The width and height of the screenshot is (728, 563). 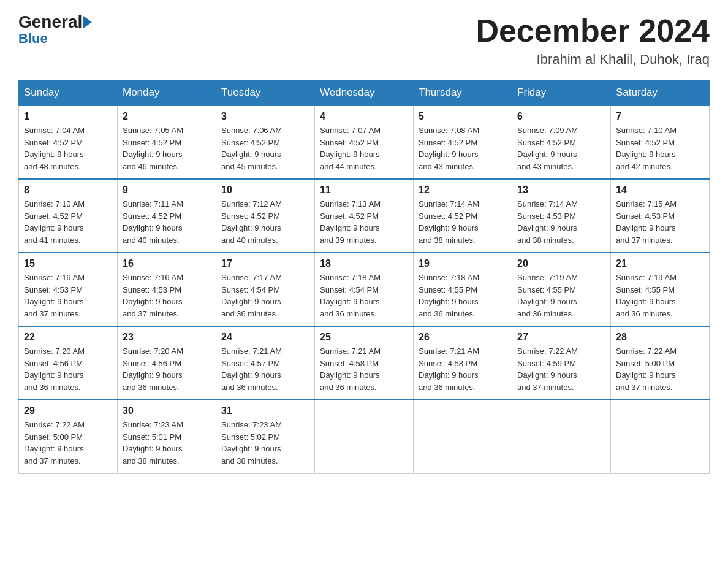 I want to click on day-cell-9: 9 Sunrise: 7:11 AMSunset: 4:52 PMDayligh…, so click(x=167, y=216).